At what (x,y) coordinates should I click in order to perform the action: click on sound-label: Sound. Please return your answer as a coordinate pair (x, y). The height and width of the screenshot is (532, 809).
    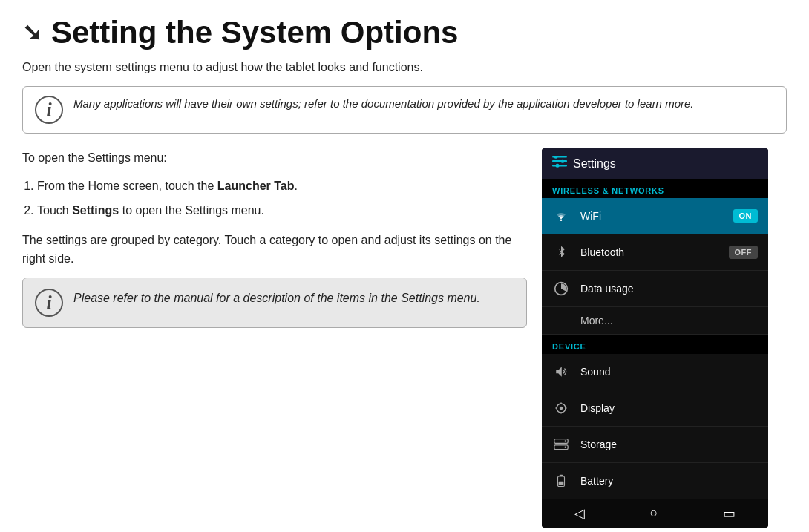
    Looking at the image, I should click on (669, 372).